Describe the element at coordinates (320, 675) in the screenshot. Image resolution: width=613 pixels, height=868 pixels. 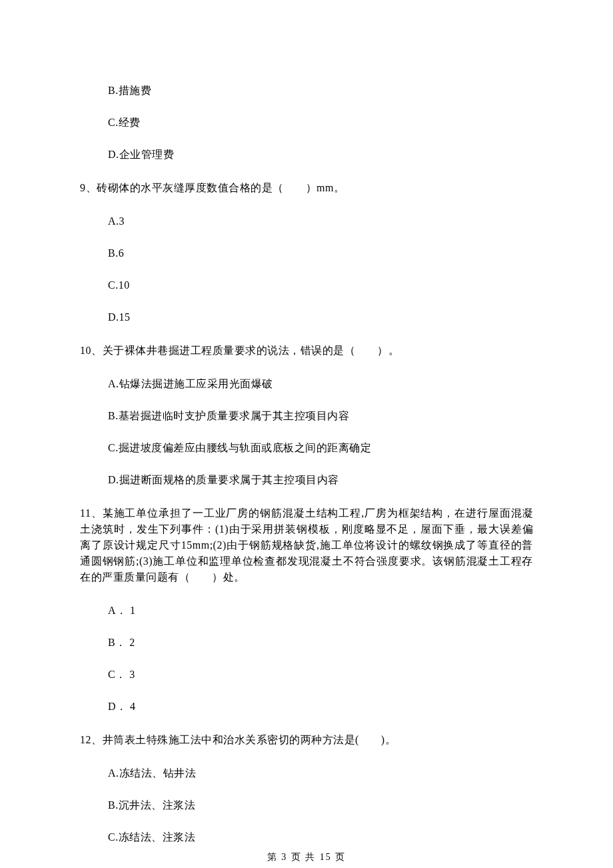
I see `q11-option-c: C． 3` at that location.